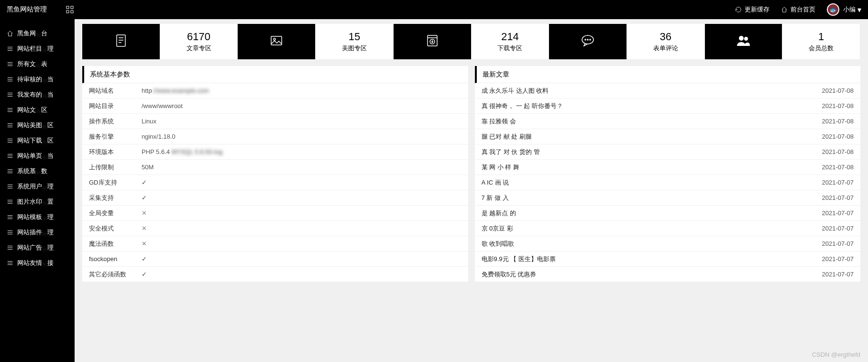 The width and height of the screenshot is (868, 362). What do you see at coordinates (668, 152) in the screenshot?
I see `article-row: 真 我了 对 伙 货的 管2021-07-08` at bounding box center [668, 152].